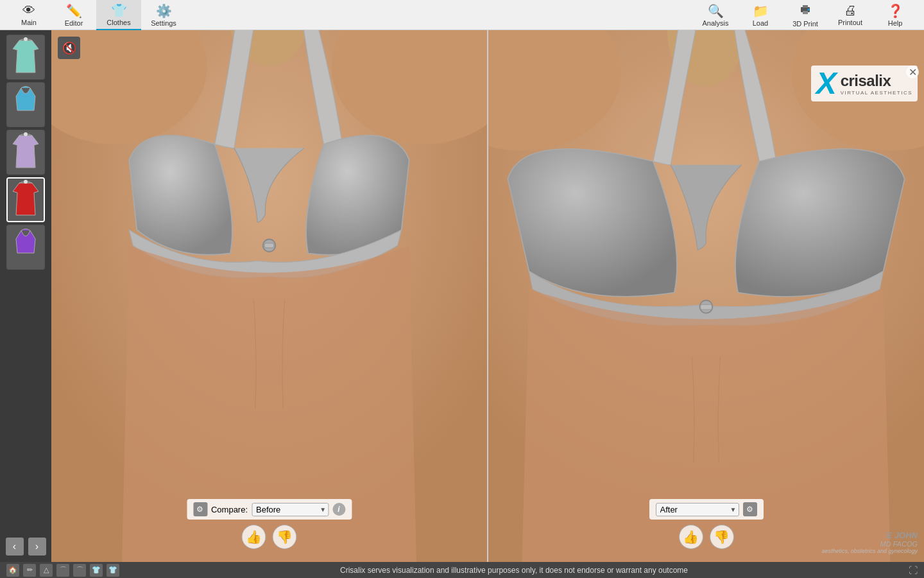  Describe the element at coordinates (877, 81) in the screenshot. I see `logo-name: crisalix` at that location.